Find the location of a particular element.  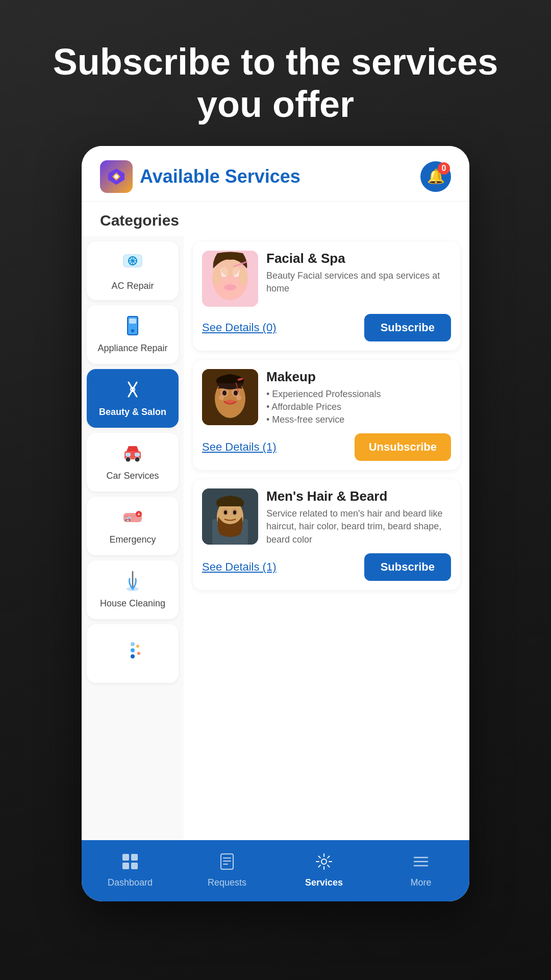

beard-desc: Service related to men's hair and beard … is located at coordinates (359, 527).